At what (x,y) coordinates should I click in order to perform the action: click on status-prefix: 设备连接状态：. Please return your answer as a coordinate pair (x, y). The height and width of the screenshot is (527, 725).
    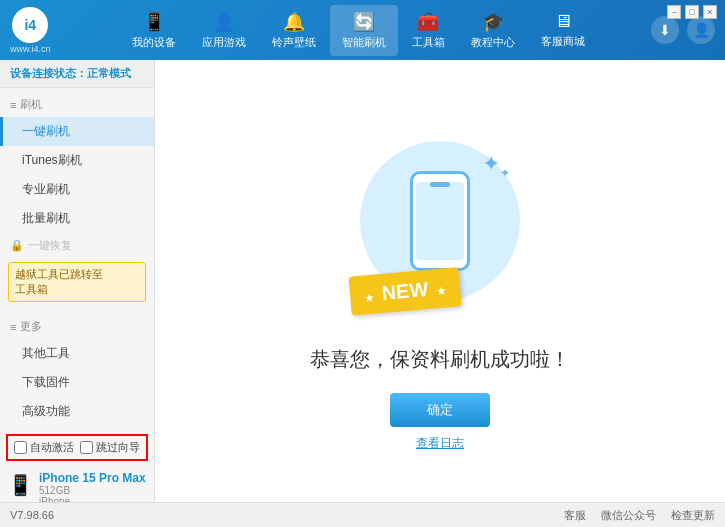
    Looking at the image, I should click on (48, 73).